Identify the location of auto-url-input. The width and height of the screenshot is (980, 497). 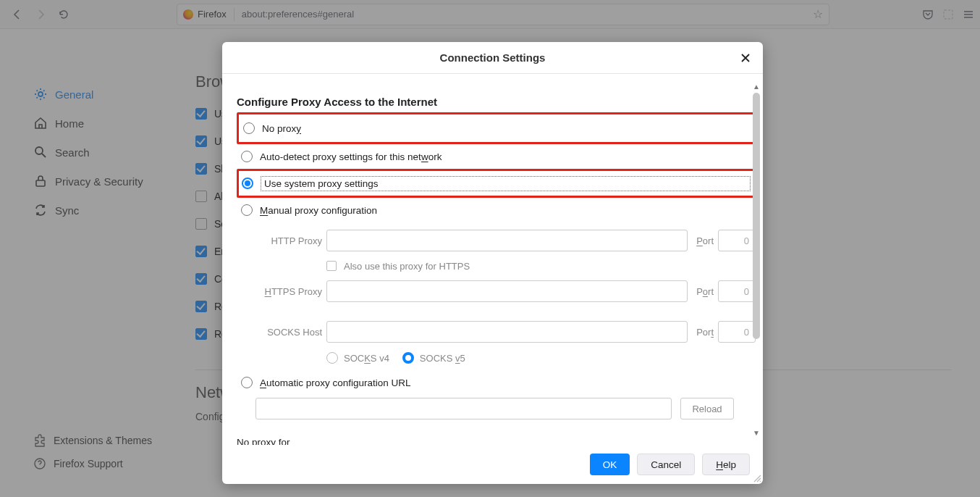
(463, 409).